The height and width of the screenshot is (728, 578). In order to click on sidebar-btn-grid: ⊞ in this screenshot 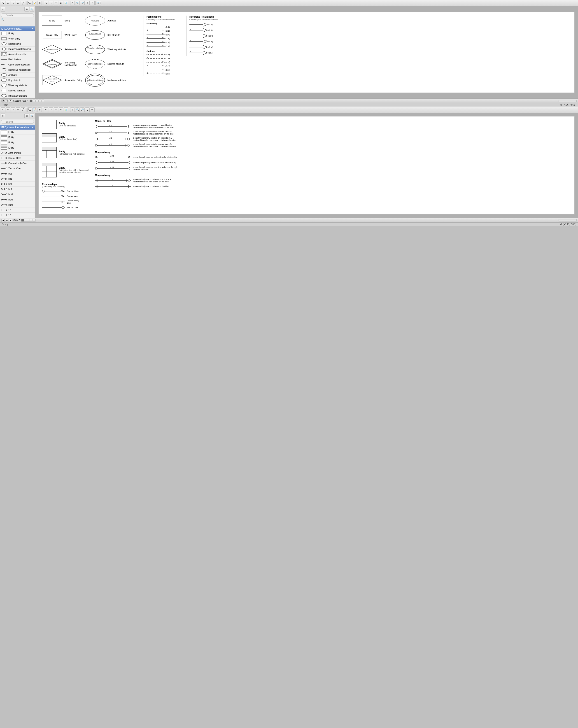, I will do `click(27, 9)`.